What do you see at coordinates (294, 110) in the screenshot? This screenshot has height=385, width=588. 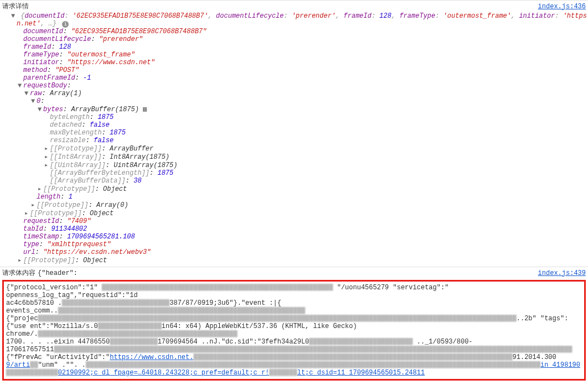 I see `field-bytes: ▼bytes: ArrayBuffer(1875) ▦` at bounding box center [294, 110].